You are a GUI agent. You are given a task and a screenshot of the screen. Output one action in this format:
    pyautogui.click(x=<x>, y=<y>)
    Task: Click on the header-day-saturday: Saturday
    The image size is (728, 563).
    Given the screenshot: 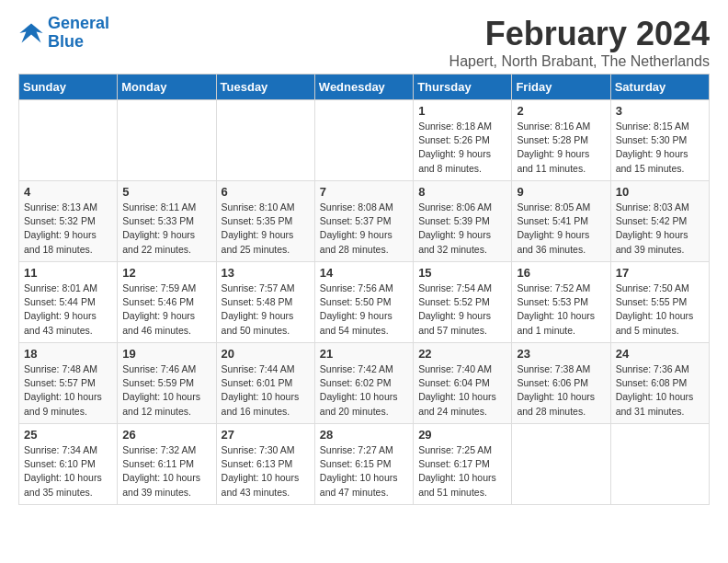 What is the action you would take?
    pyautogui.click(x=660, y=87)
    